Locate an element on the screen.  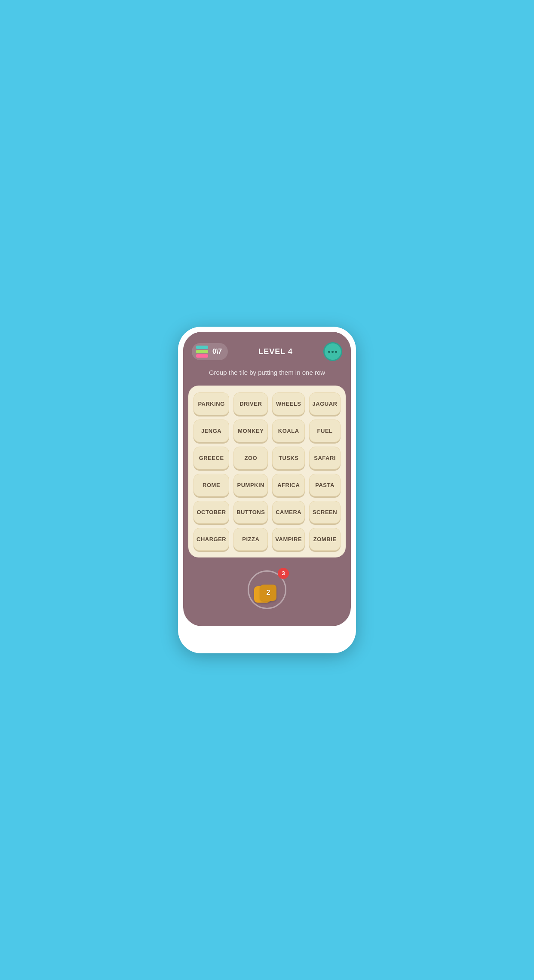
tile-tusks: TUSKS is located at coordinates (288, 458).